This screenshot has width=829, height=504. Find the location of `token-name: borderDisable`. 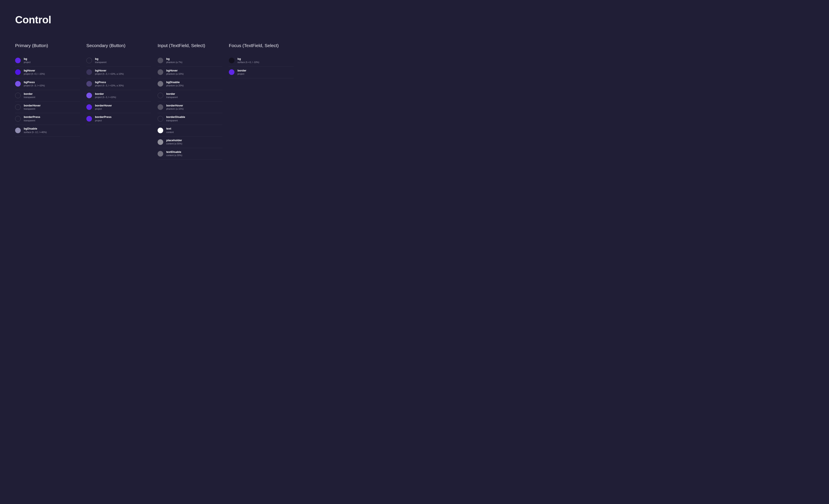

token-name: borderDisable is located at coordinates (176, 117).